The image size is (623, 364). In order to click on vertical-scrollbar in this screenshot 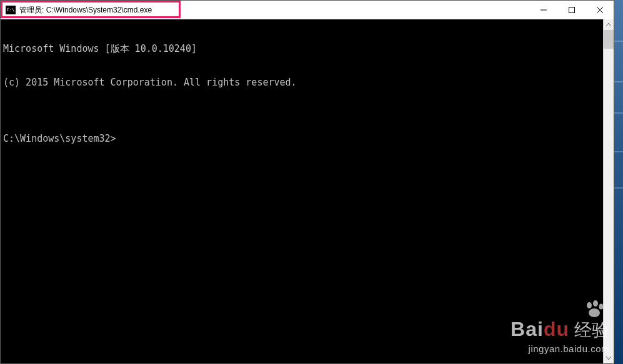, I will do `click(609, 191)`.